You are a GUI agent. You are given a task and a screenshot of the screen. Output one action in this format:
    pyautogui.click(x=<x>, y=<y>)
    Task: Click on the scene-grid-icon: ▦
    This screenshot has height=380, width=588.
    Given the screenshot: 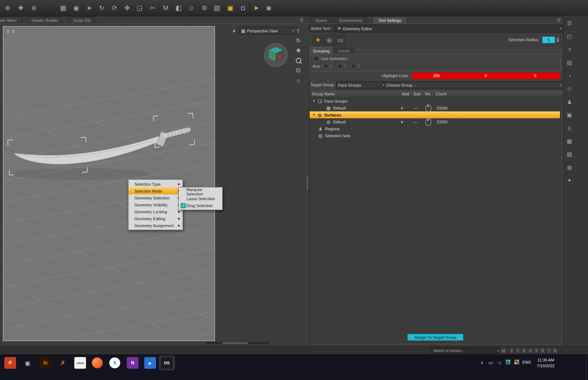 What is the action you would take?
    pyautogui.click(x=63, y=8)
    